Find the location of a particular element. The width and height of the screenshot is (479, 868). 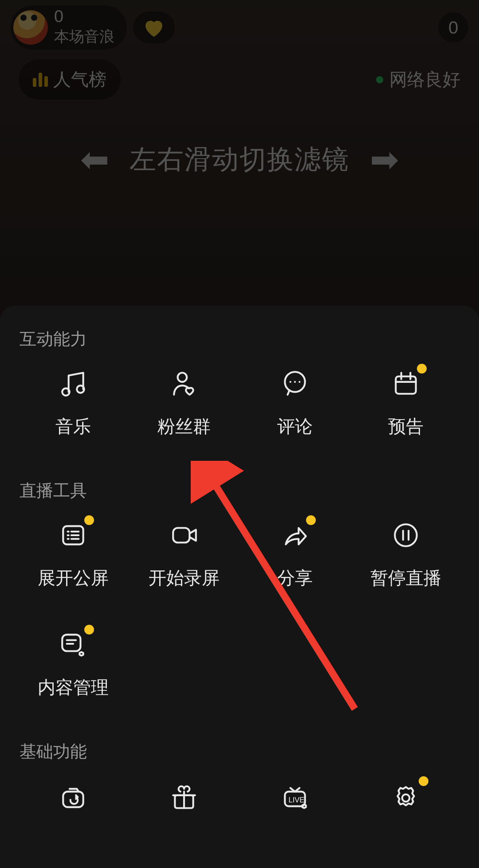

item-schedule: 预告 is located at coordinates (406, 403).